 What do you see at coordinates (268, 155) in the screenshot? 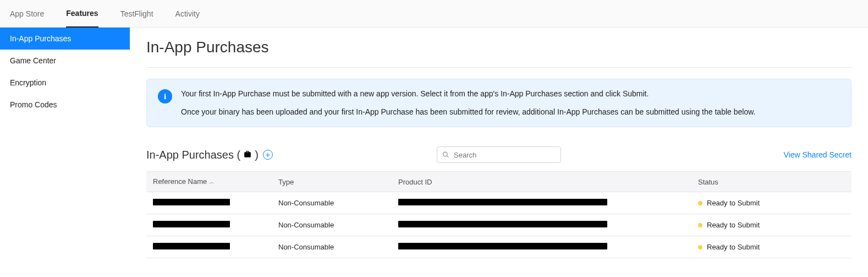
I see `add-iap-button: +` at bounding box center [268, 155].